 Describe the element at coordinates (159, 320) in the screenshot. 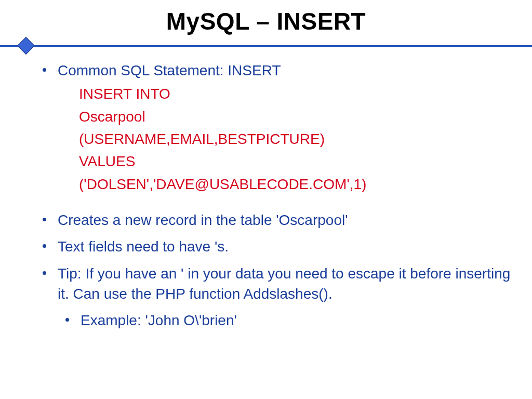

I see `bullet-text: Example: 'John O\'brien'` at that location.